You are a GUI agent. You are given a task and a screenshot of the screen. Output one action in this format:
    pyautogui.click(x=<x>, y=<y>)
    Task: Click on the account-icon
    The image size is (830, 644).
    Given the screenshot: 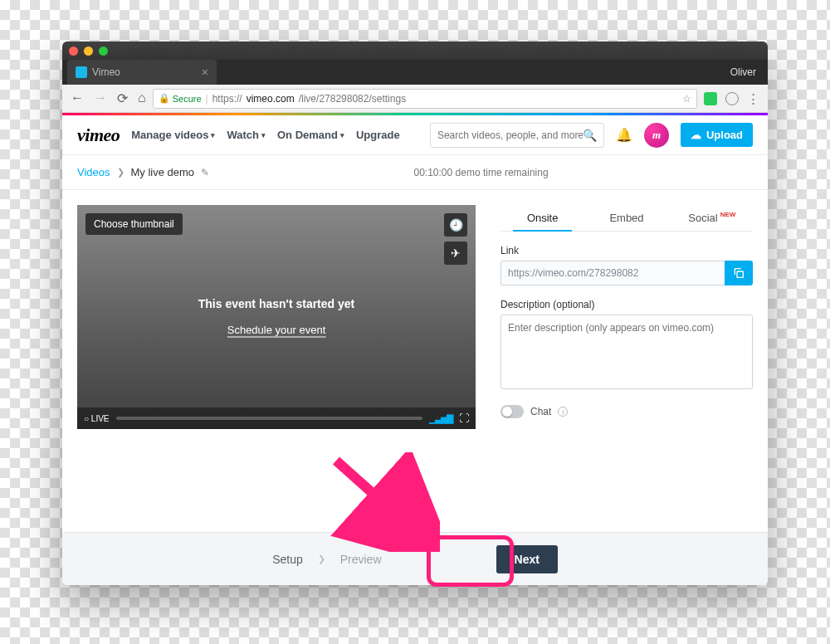 What is the action you would take?
    pyautogui.click(x=732, y=99)
    